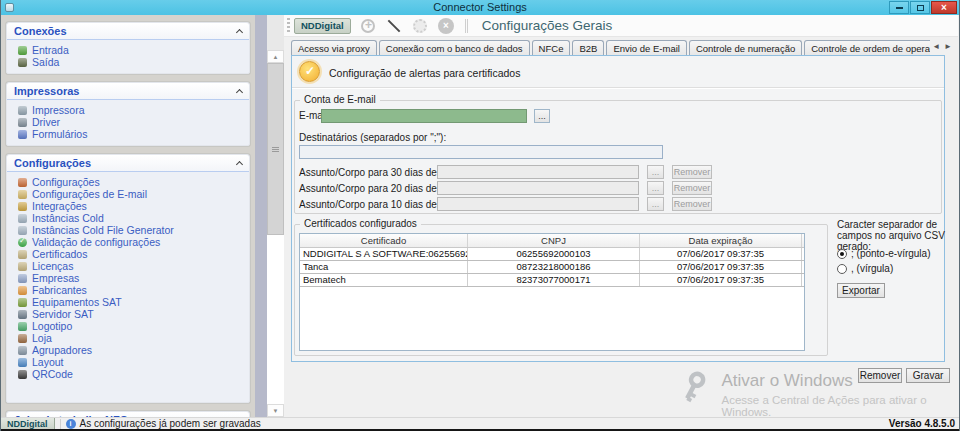 This screenshot has height=431, width=960. Describe the element at coordinates (746, 48) in the screenshot. I see `tab: Controle de numeração` at that location.